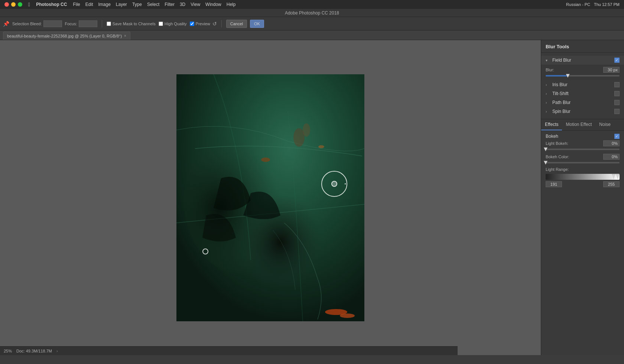  What do you see at coordinates (582, 155) in the screenshot?
I see `effects-section: Effects Motion Effect Noise Bokeh Light …` at bounding box center [582, 155].